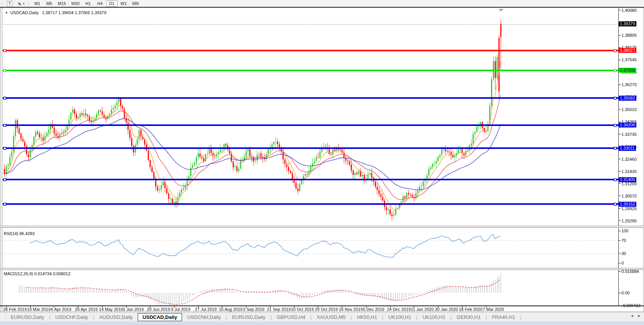 The height and width of the screenshot is (325, 644). I want to click on rsi-axis-tick: 30, so click(624, 253).